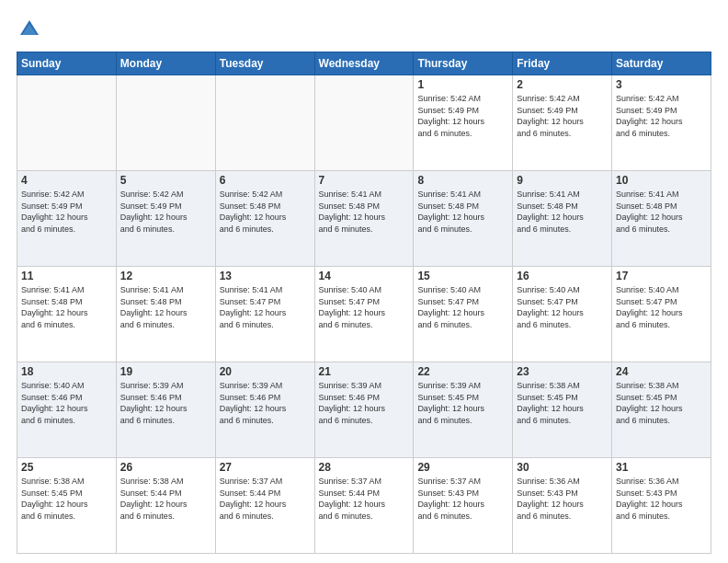 Image resolution: width=728 pixels, height=563 pixels. Describe the element at coordinates (364, 276) in the screenshot. I see `day-number: 14` at that location.